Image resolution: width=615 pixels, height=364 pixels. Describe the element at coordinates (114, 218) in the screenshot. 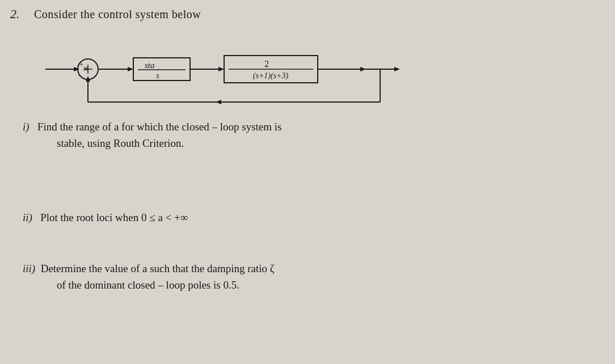

I see `subq-ii-text: Plot the root loci when 0 ≤ a < +∞` at that location.